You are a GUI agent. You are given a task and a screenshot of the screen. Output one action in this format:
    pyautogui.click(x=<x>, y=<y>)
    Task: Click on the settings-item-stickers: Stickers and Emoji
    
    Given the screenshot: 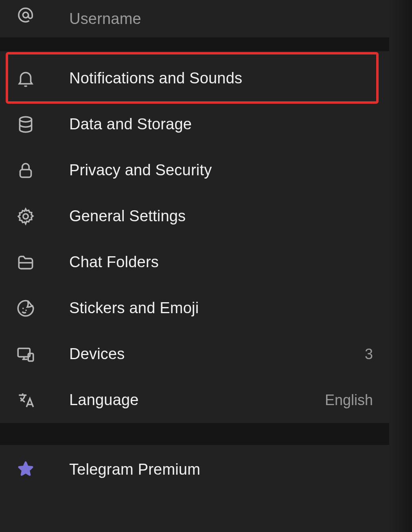 What is the action you would take?
    pyautogui.click(x=195, y=308)
    